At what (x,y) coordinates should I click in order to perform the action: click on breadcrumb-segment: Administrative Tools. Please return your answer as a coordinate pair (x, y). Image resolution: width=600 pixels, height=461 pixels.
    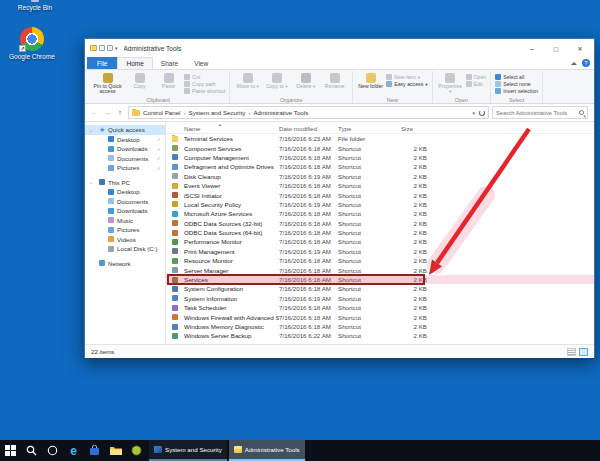
    Looking at the image, I should click on (280, 112).